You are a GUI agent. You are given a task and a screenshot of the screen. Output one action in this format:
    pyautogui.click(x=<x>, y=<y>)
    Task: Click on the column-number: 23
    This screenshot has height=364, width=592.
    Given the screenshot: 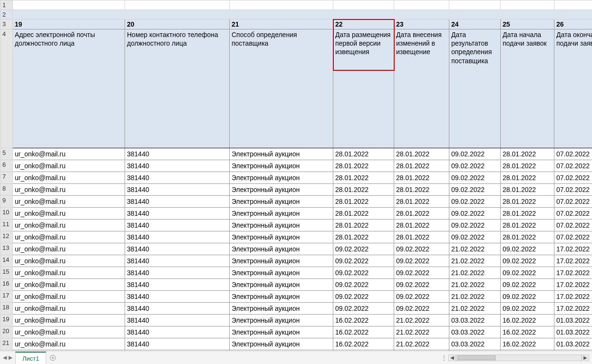 What is the action you would take?
    pyautogui.click(x=422, y=25)
    